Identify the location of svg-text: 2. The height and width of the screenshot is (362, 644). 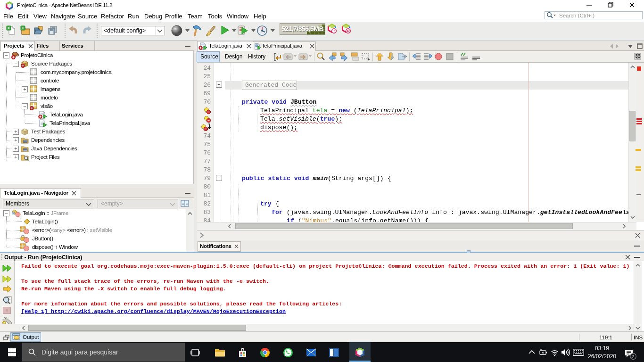
(633, 357).